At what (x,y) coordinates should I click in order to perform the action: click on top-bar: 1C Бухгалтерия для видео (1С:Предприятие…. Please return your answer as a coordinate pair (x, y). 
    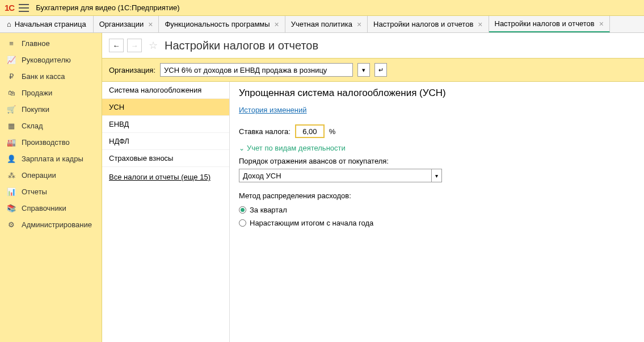
    Looking at the image, I should click on (322, 8).